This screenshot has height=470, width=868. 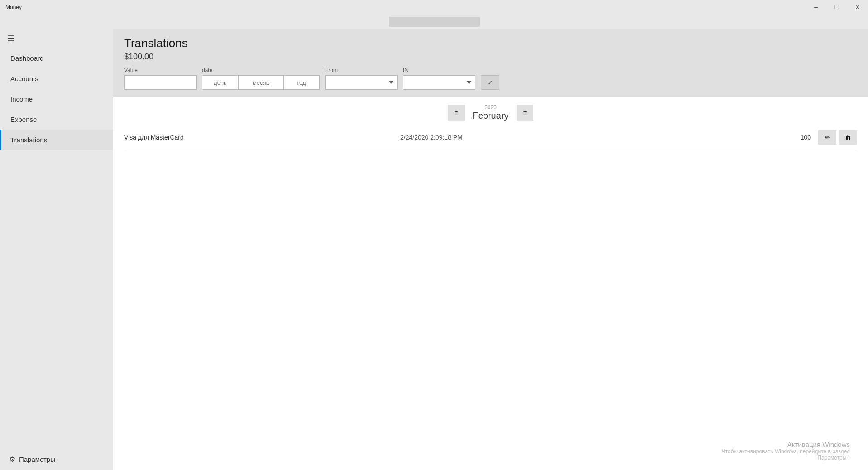 I want to click on settings-label: Параметры, so click(x=37, y=460).